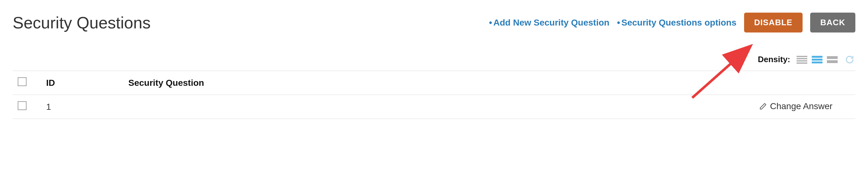 This screenshot has width=868, height=188. I want to click on header-actions: •Add New Security Question •Security Que…, so click(672, 23).